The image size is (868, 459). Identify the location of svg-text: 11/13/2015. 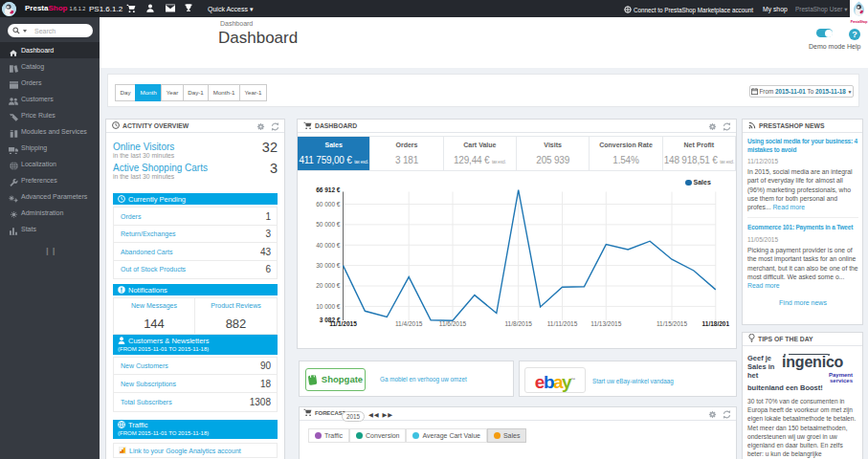
(606, 323).